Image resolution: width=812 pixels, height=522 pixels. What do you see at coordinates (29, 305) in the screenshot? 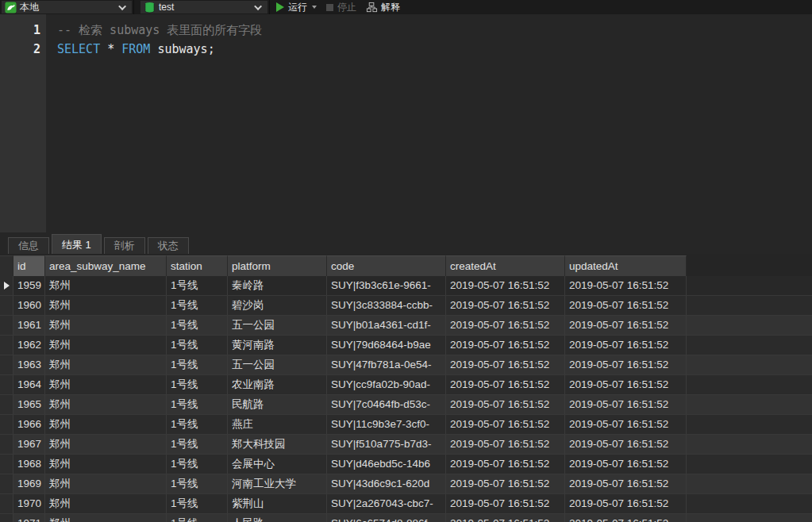
I see `cell-id: 1960` at bounding box center [29, 305].